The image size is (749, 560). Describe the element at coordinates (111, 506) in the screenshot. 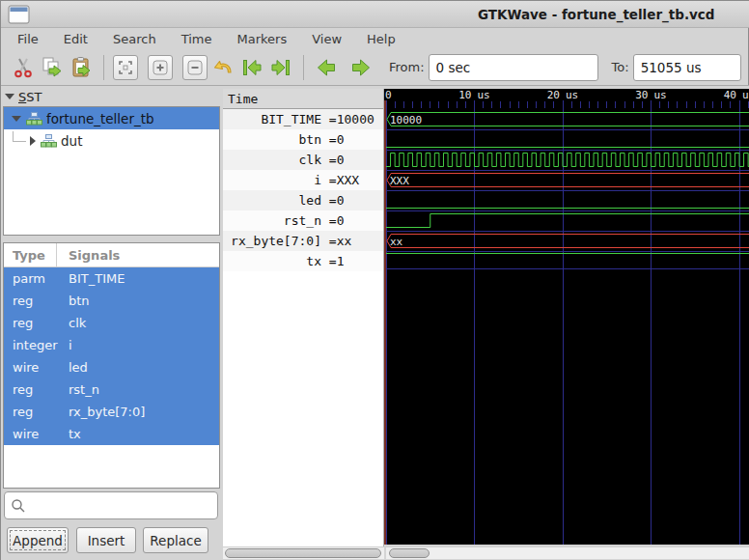

I see `signal-search-box` at that location.